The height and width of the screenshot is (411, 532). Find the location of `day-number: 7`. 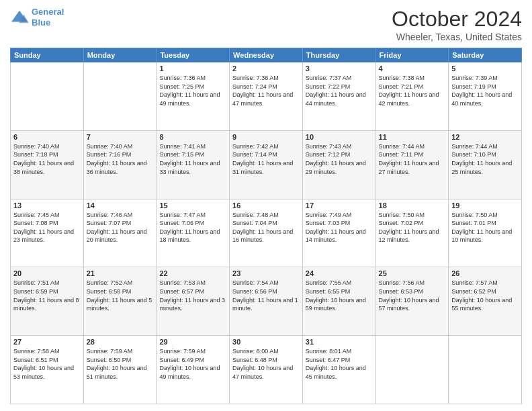

day-number: 7 is located at coordinates (120, 137).